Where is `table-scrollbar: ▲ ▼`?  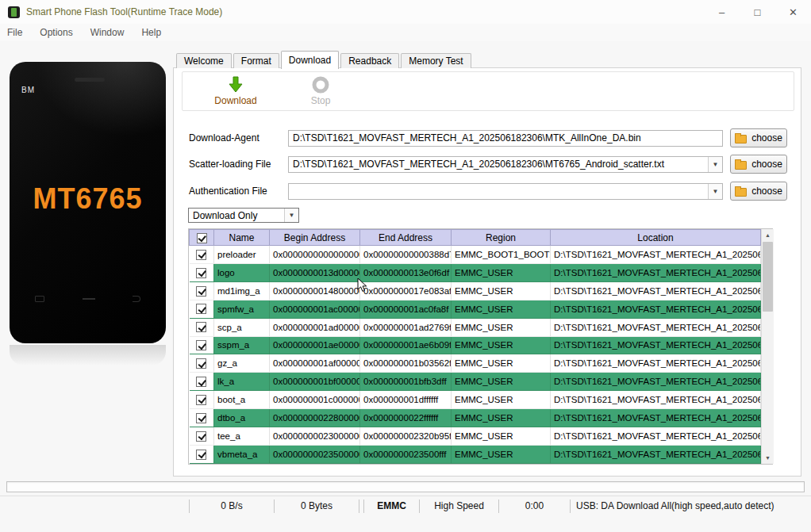 table-scrollbar: ▲ ▼ is located at coordinates (767, 346).